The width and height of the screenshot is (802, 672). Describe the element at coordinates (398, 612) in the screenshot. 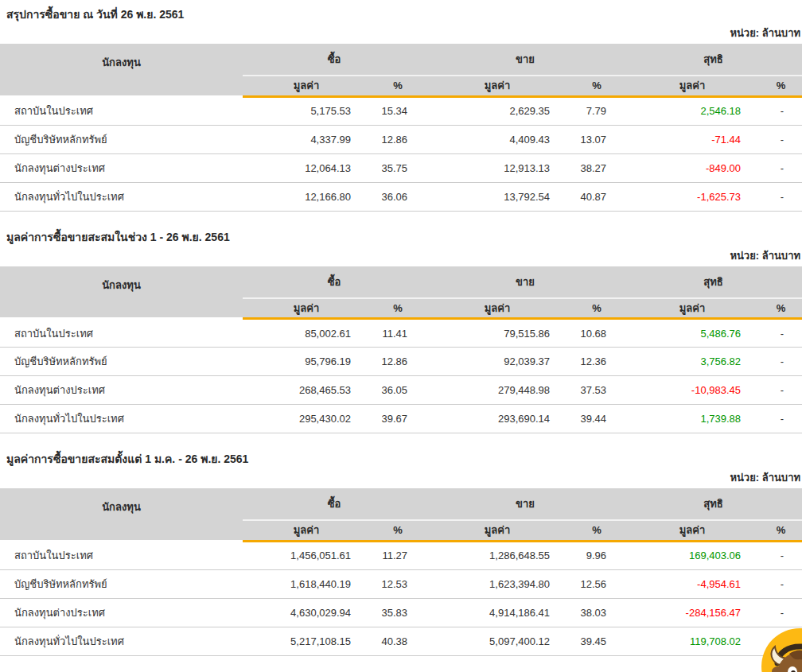

I see `buy-percent-cell: 35.83` at that location.